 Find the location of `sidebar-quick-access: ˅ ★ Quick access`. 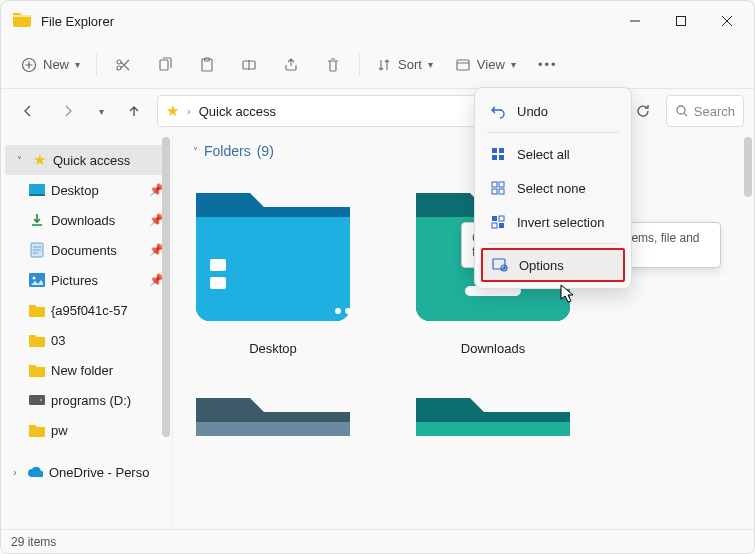

sidebar-quick-access: ˅ ★ Quick access is located at coordinates (86, 160).